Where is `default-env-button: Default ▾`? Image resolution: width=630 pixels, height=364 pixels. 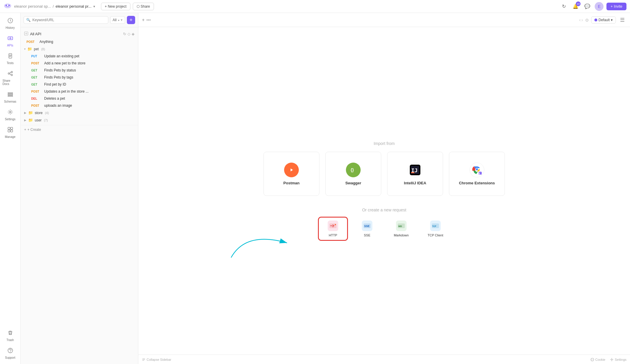 default-env-button: Default ▾ is located at coordinates (604, 20).